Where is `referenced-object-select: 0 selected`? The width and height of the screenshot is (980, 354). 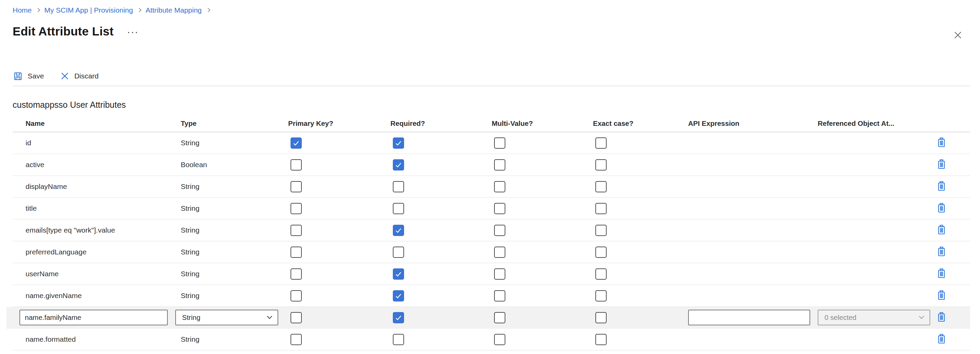 referenced-object-select: 0 selected is located at coordinates (874, 317).